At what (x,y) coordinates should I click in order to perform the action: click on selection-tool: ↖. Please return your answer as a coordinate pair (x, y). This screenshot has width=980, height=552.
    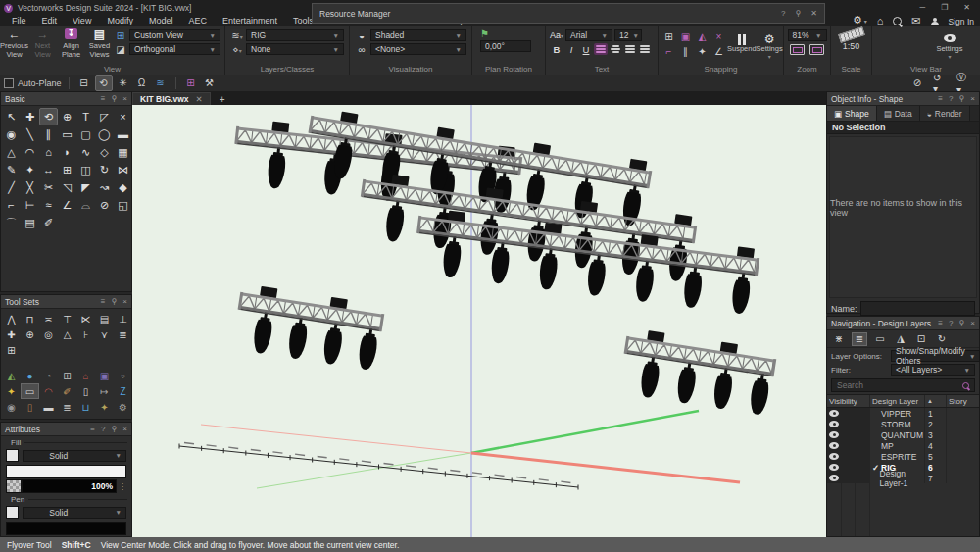
    Looking at the image, I should click on (12, 117).